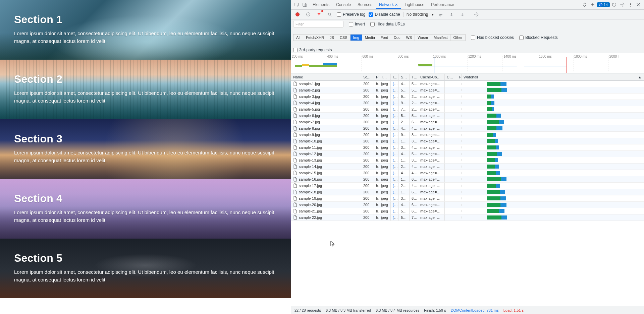 Image resolution: width=644 pixels, height=314 pixels. Describe the element at coordinates (321, 5) in the screenshot. I see `tab-elements: Elements` at that location.